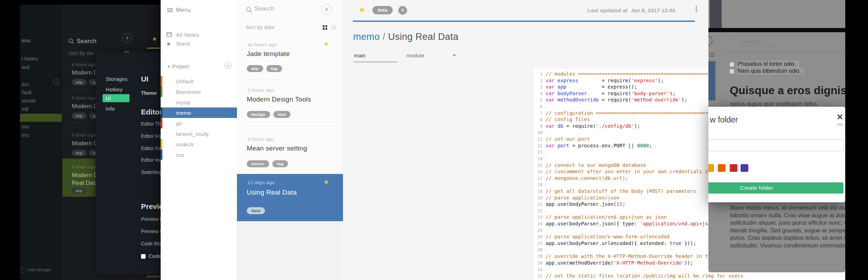 The image size is (868, 280). Describe the element at coordinates (170, 10) in the screenshot. I see `hamburger-menu-icon` at that location.